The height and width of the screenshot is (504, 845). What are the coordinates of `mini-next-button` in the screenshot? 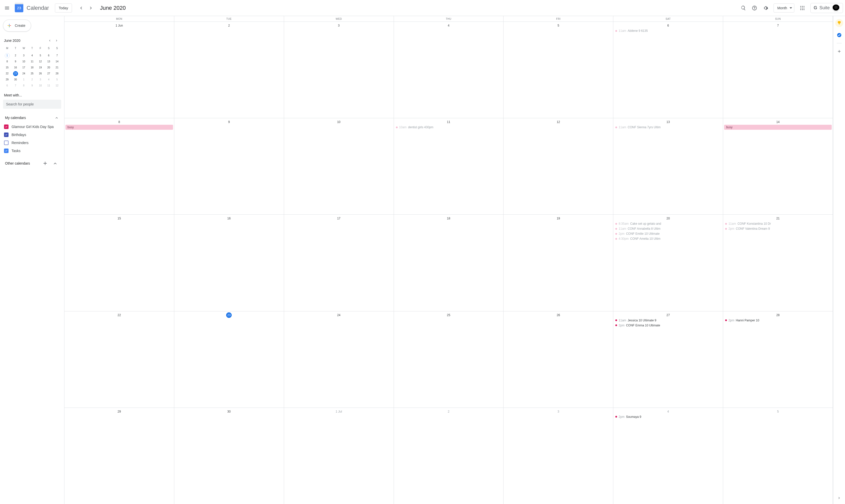 It's located at (56, 41).